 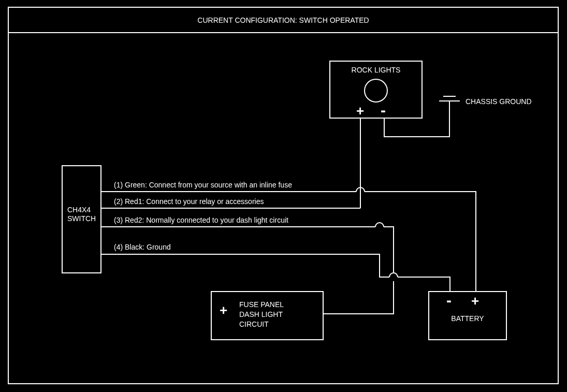 What do you see at coordinates (261, 304) in the screenshot?
I see `fuse-panel-line1: FUSE PANEL` at bounding box center [261, 304].